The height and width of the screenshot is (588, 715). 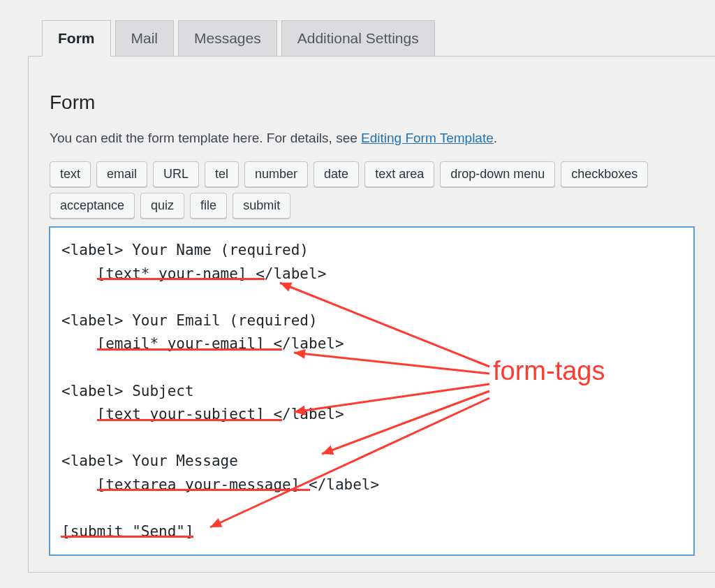 I want to click on tag-button-tel: tel, so click(x=222, y=175).